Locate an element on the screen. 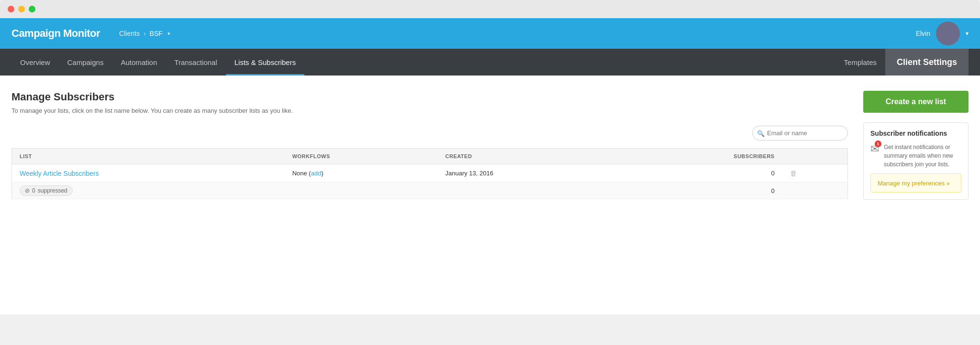 The width and height of the screenshot is (980, 345). create-list-button: Create a new list is located at coordinates (916, 102).